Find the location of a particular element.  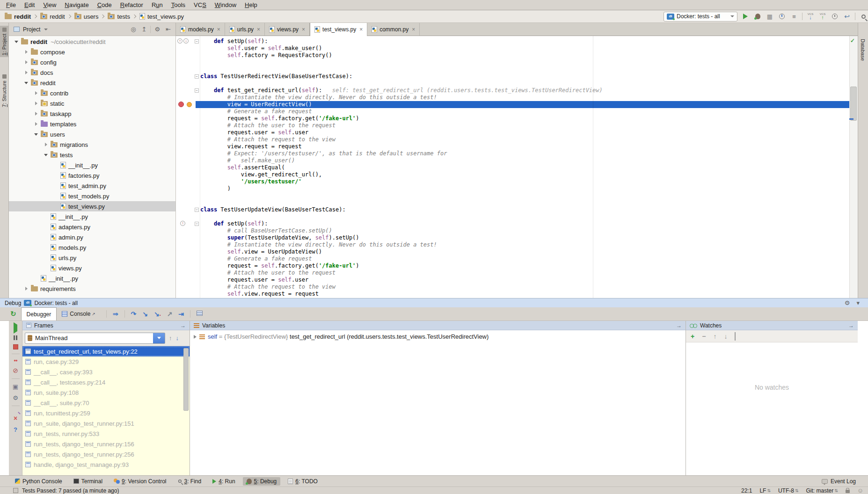

tree-item-migrations: migrations is located at coordinates (92, 145).